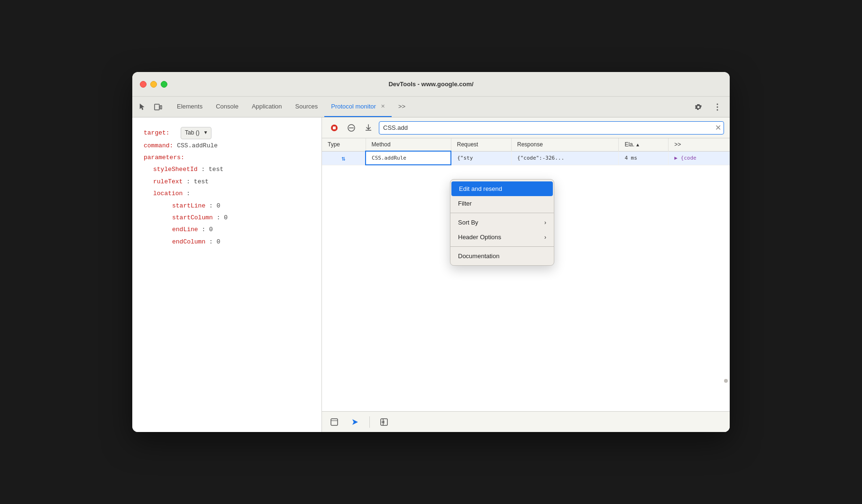 This screenshot has height=504, width=862. What do you see at coordinates (227, 107) in the screenshot?
I see `tab-console: Console` at bounding box center [227, 107].